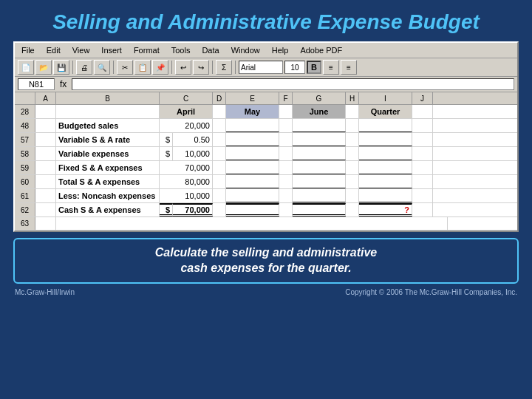 The height and width of the screenshot is (399, 532). Describe the element at coordinates (219, 126) in the screenshot. I see `cell-d48` at that location.